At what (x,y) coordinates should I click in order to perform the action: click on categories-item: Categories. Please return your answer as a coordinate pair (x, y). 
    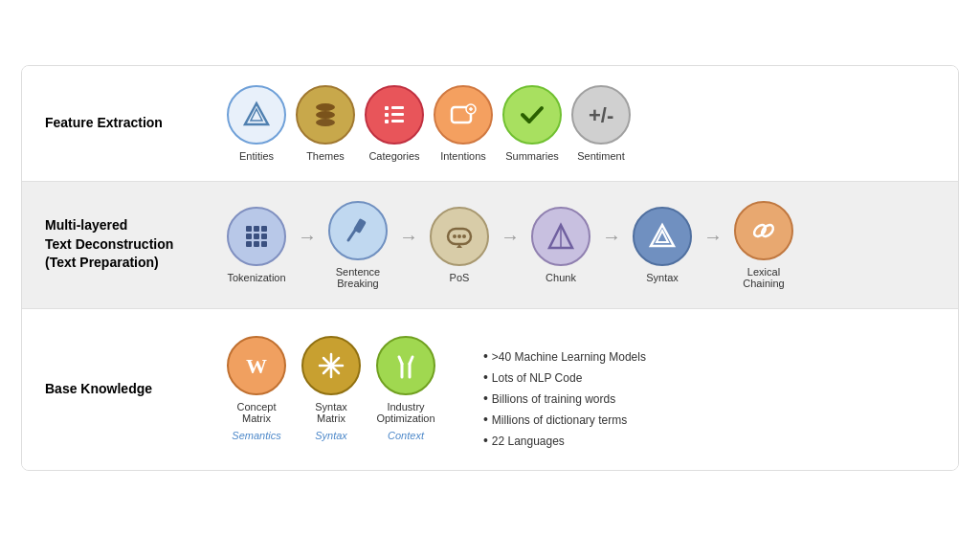
    Looking at the image, I should click on (394, 123).